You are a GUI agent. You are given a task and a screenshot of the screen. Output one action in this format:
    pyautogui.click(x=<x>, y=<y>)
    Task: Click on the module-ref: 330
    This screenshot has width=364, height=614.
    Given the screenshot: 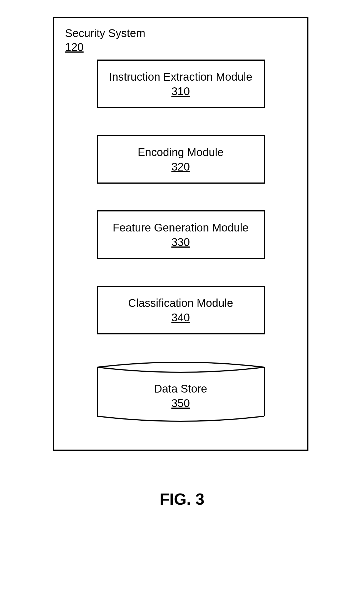 What is the action you would take?
    pyautogui.click(x=181, y=242)
    